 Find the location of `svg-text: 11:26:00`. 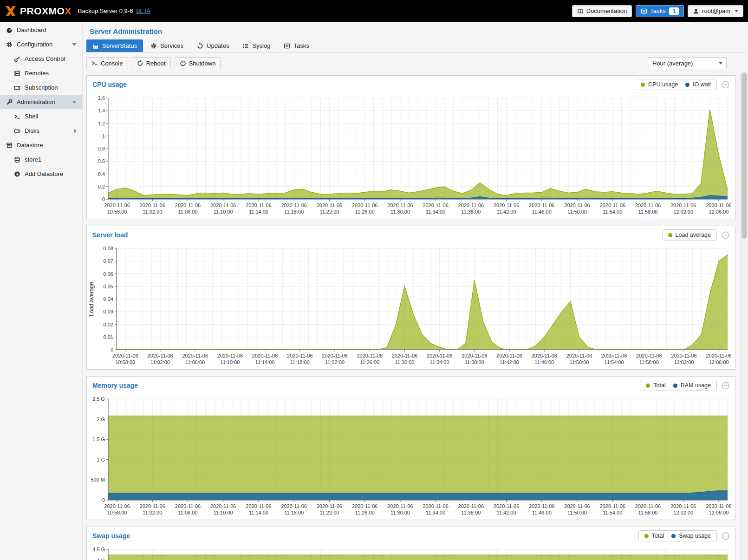

svg-text: 11:26:00 is located at coordinates (365, 212).